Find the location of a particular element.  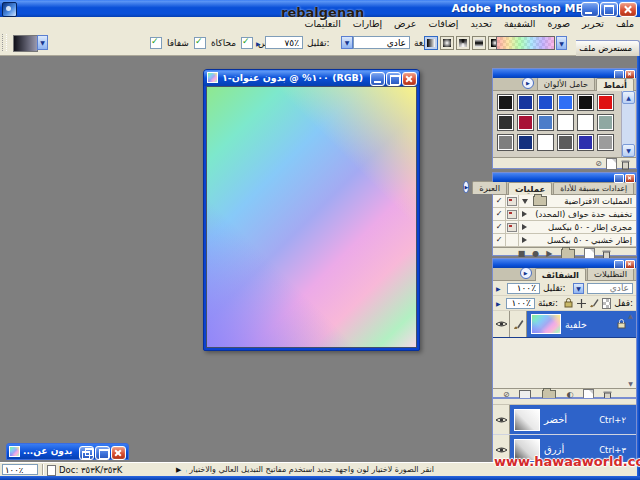

layers-fill-field: ١٠٠٪ is located at coordinates (520, 304).